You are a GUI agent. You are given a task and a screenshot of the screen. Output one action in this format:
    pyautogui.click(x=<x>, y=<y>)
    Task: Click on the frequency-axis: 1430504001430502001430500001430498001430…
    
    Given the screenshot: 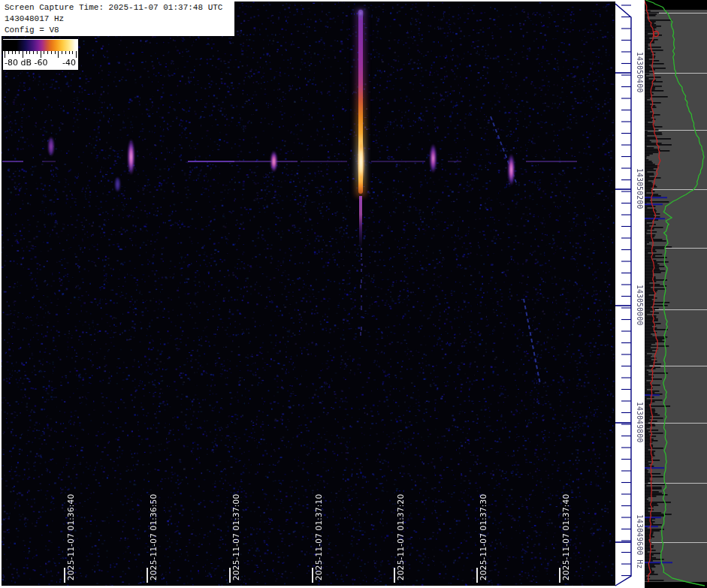 What is the action you would take?
    pyautogui.click(x=630, y=294)
    